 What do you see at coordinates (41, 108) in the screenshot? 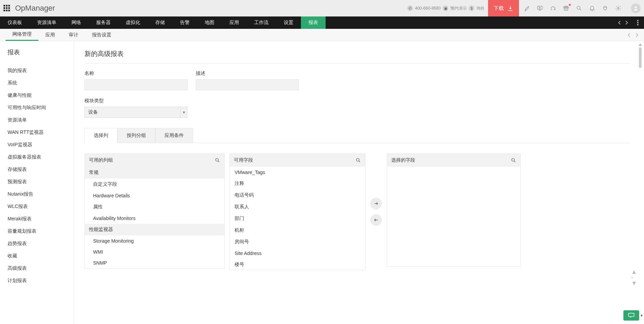
I see `sidebar-item: 可用性与响应时间` at bounding box center [41, 108].